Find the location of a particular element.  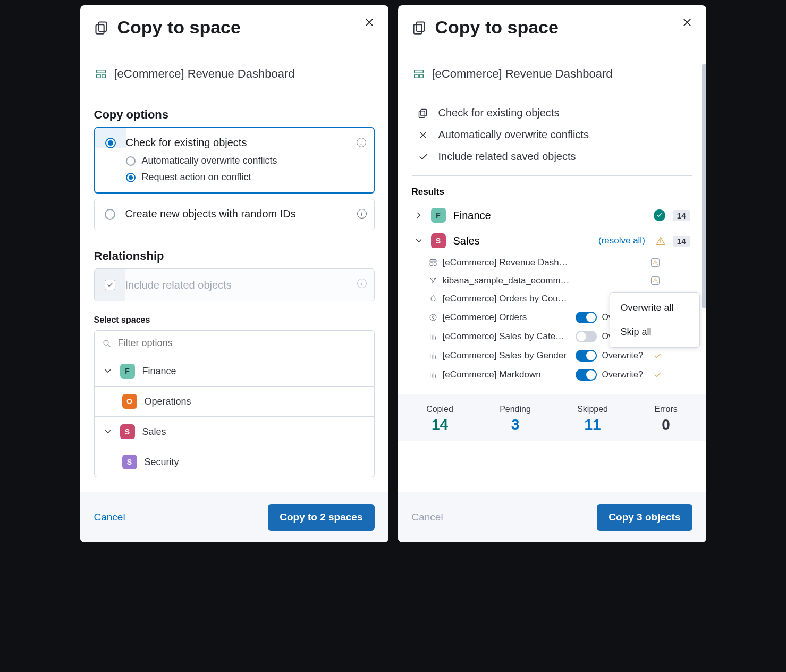

popover-overwrite-all: Overwrite all is located at coordinates (655, 308).